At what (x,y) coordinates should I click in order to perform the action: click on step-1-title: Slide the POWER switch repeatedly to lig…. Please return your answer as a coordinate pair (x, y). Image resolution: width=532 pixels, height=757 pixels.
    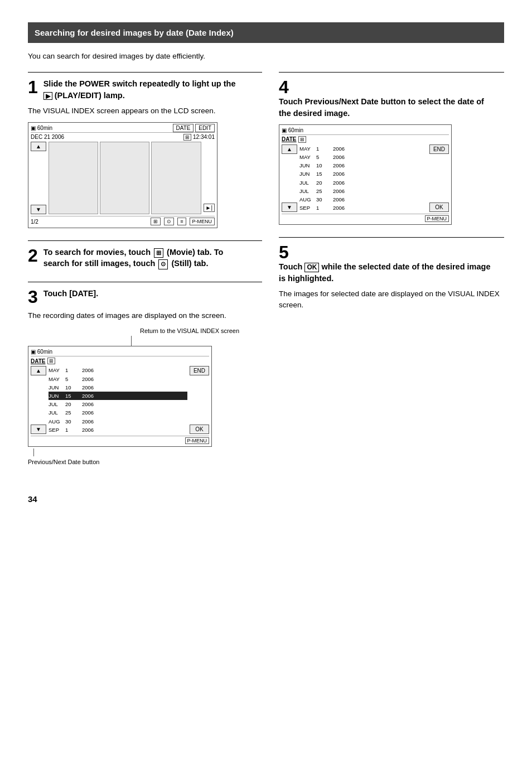
    Looking at the image, I should click on (139, 89).